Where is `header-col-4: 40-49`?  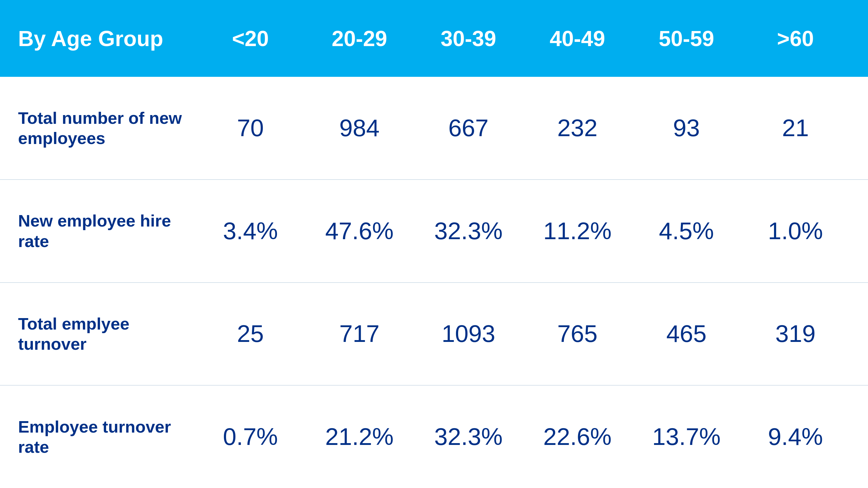
header-col-4: 40-49 is located at coordinates (578, 38).